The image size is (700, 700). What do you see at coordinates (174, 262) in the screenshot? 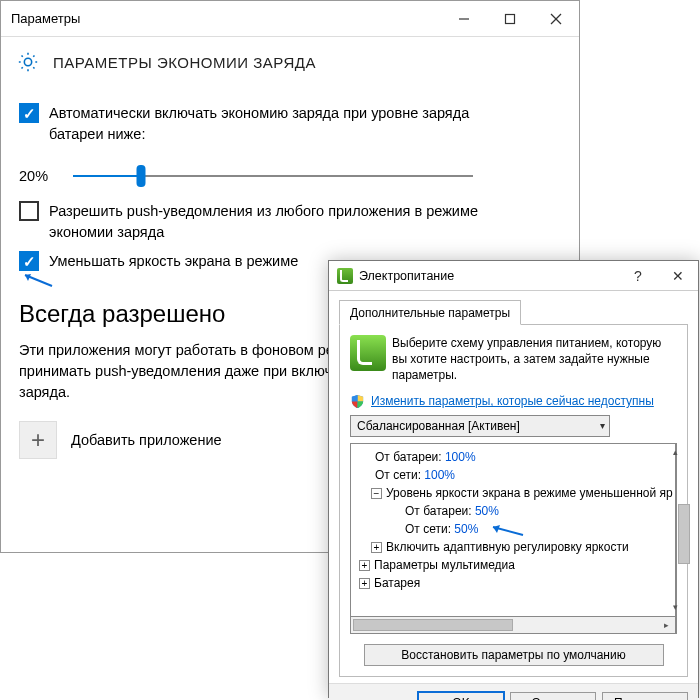
I see `dim-label: Уменьшать яркость экрана в режиме` at bounding box center [174, 262].